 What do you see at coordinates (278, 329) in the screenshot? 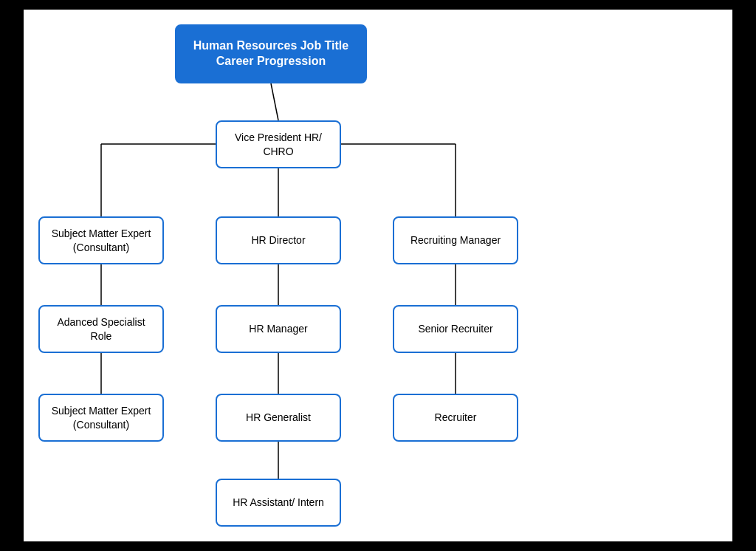
I see `hr-manager-label: HR Manager` at bounding box center [278, 329].